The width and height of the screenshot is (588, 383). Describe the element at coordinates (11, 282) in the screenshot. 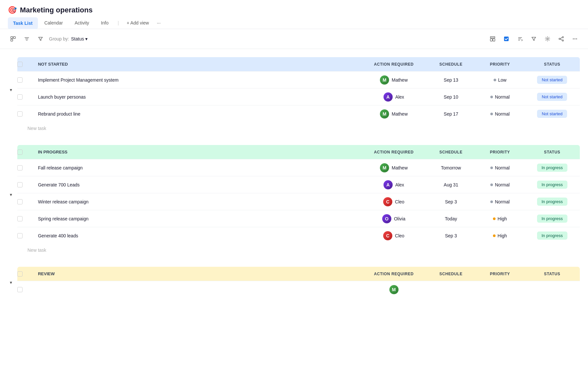

I see `chevron-review: ▾` at that location.